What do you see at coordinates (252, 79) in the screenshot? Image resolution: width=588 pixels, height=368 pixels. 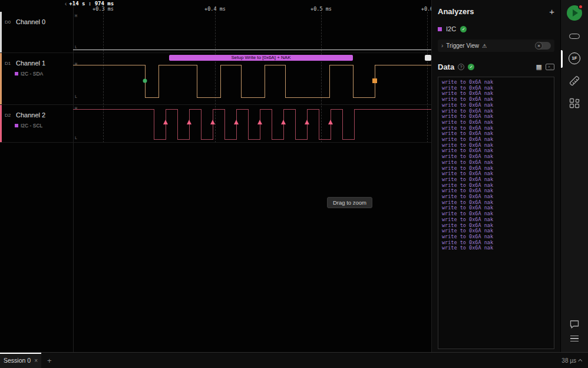 I see `digital-trace-sda` at bounding box center [252, 79].